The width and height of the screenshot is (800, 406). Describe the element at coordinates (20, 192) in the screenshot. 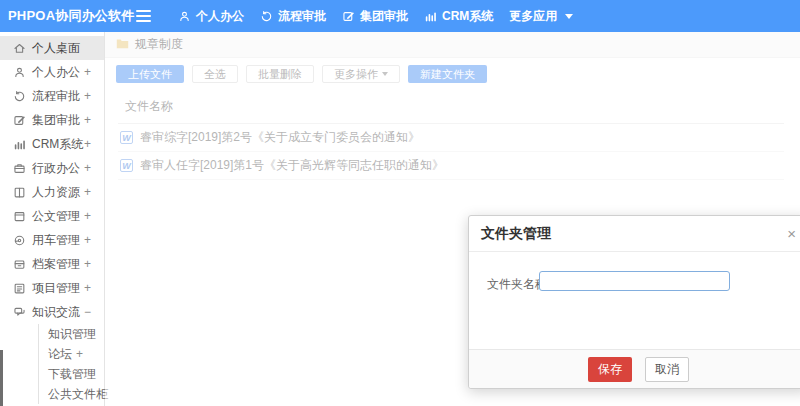

I see `book-icon` at that location.